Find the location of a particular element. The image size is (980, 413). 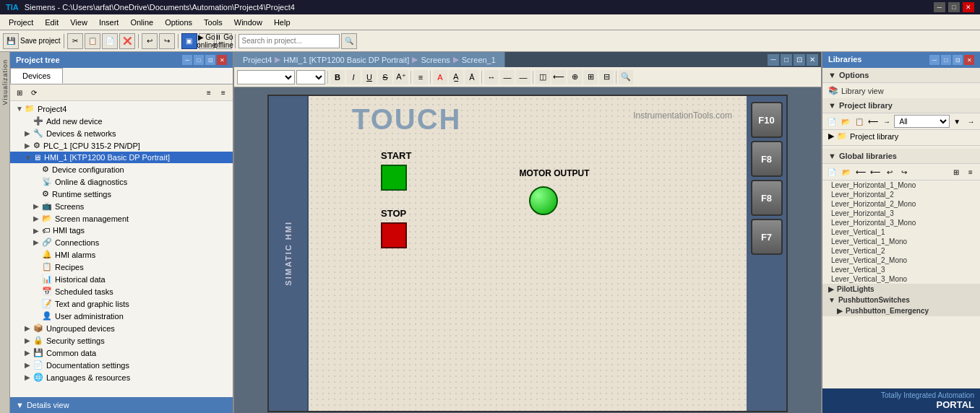

lib-options-section: ▼ Options is located at coordinates (901, 75).